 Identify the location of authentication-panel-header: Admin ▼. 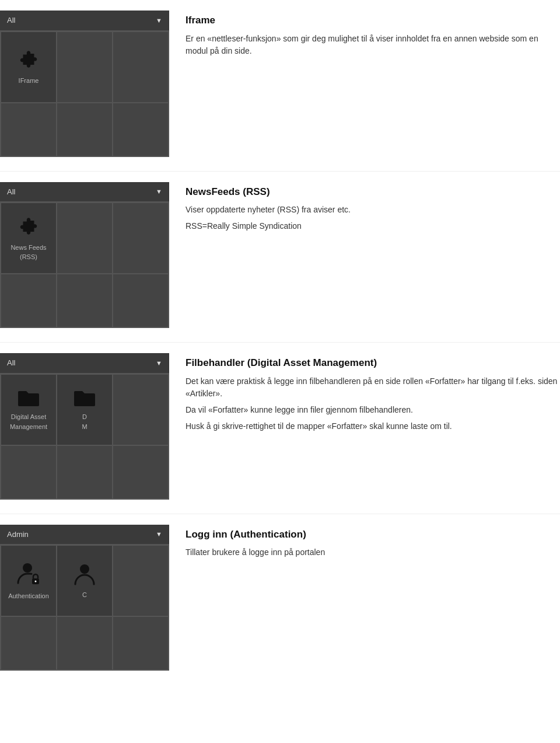
(85, 535).